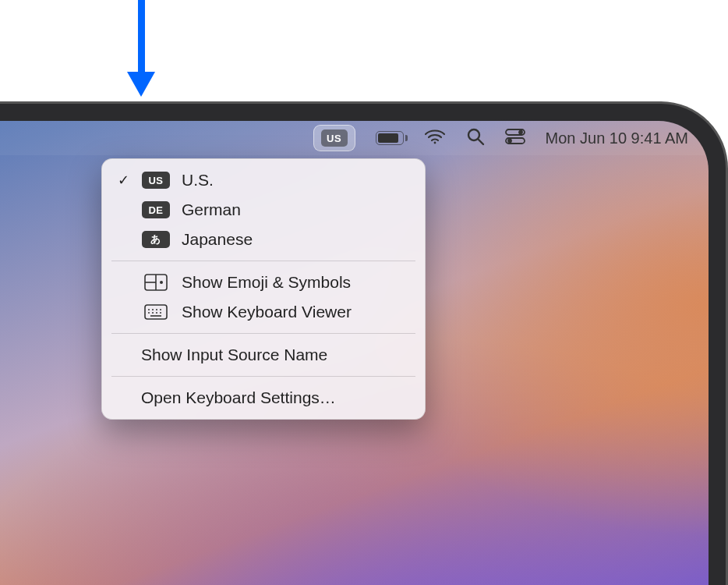 The height and width of the screenshot is (585, 728). Describe the element at coordinates (263, 398) in the screenshot. I see `open-keyboard-settings-item: Open Keyboard Settings…` at that location.